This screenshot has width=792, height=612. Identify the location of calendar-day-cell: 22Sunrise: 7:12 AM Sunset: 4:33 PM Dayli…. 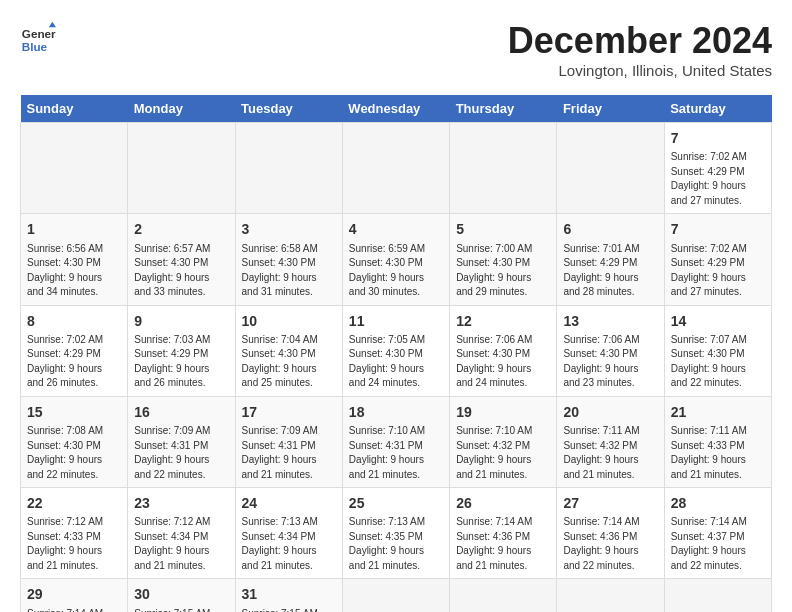
(74, 534).